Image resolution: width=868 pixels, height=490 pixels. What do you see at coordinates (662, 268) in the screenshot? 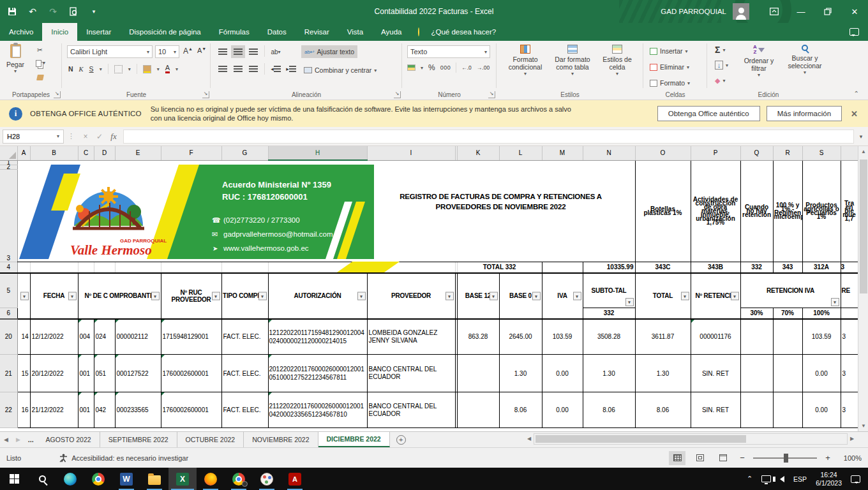
I see `code-cell-343C: 343C` at bounding box center [662, 268].